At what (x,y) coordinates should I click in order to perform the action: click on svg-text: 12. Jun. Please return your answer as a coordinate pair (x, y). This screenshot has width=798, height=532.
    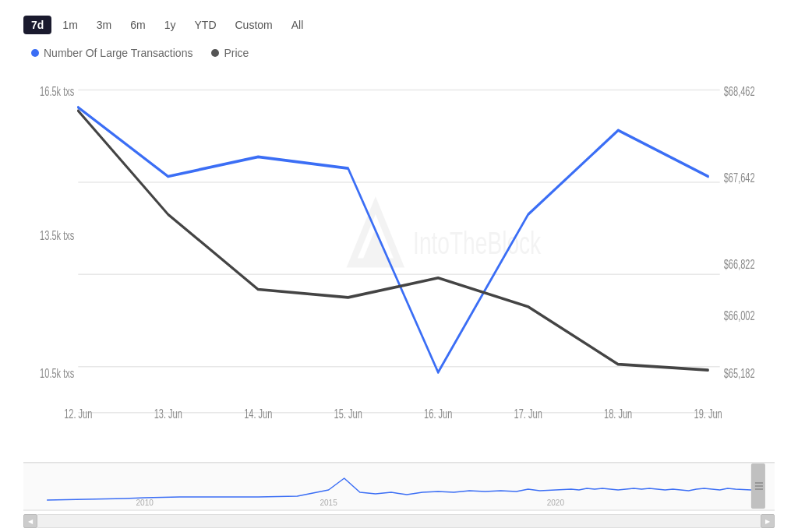
    Looking at the image, I should click on (78, 414).